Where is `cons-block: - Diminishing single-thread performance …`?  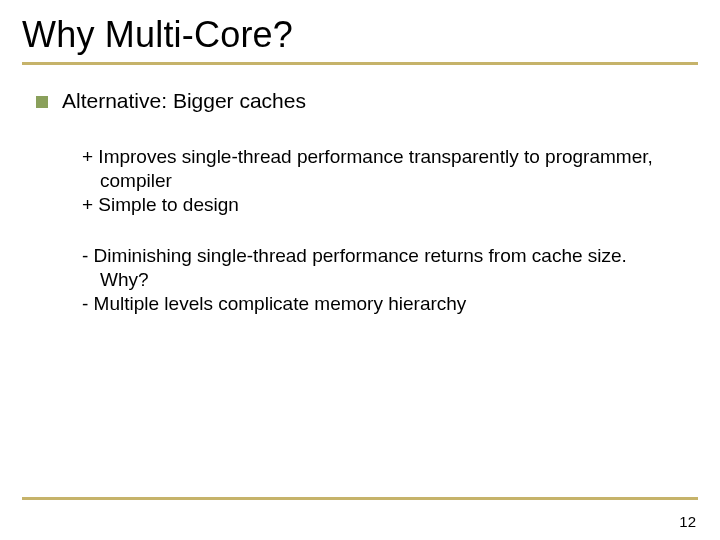
cons-block: - Diminishing single-thread performance … is located at coordinates (370, 280).